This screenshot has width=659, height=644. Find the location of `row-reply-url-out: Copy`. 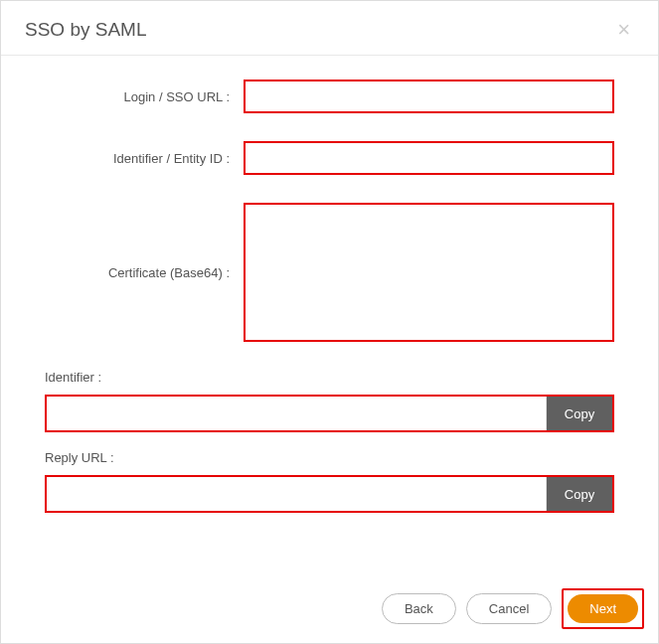

row-reply-url-out: Copy is located at coordinates (330, 494).